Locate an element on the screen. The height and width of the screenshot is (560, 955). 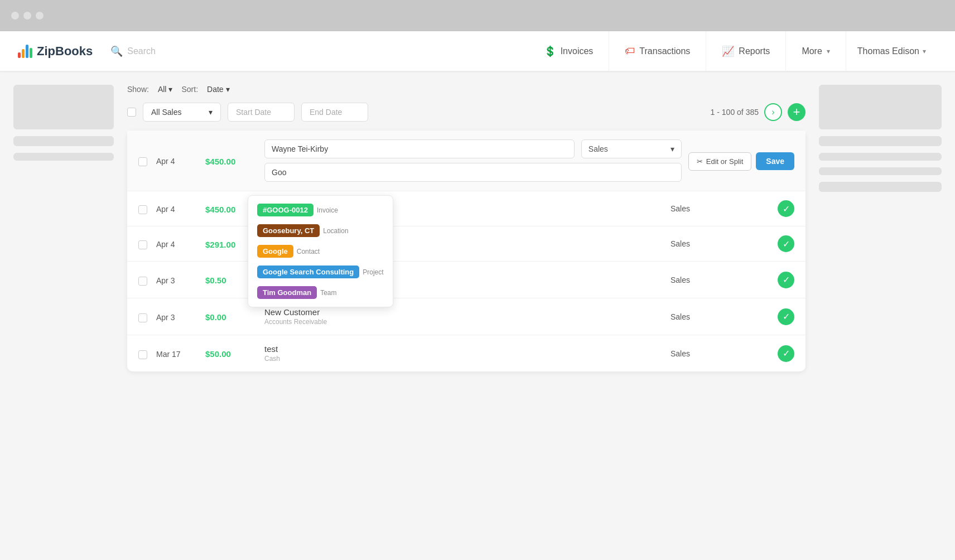
check-icon-3: ✓ is located at coordinates (786, 244).